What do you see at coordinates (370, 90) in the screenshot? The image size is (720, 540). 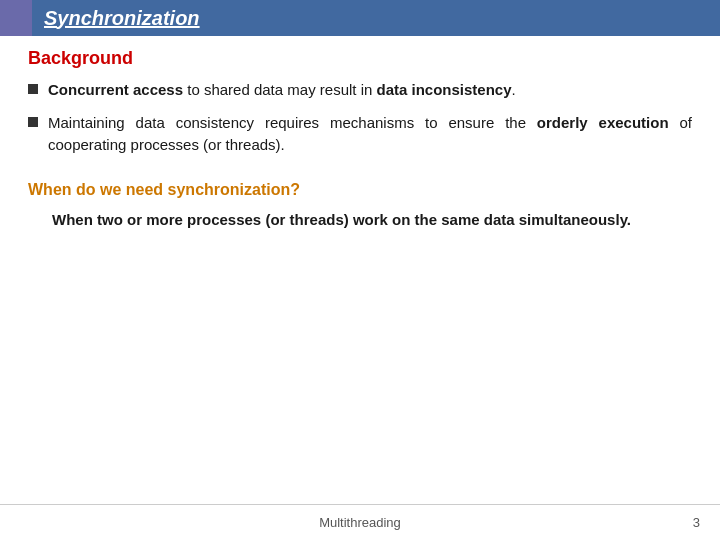 I see `bullet-text-1: Concurrent access to shared data may res…` at bounding box center [370, 90].